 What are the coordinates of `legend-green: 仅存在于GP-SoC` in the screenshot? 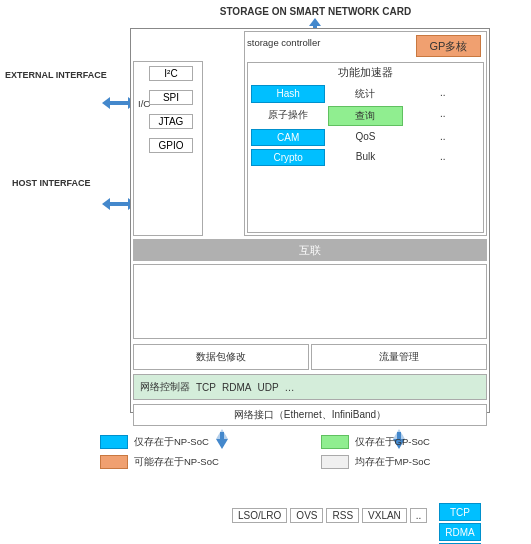 It's located at (422, 442).